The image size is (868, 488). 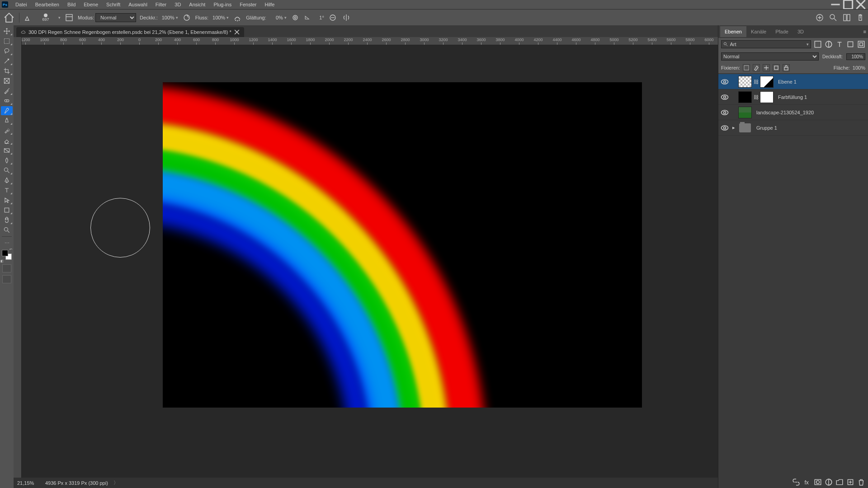 I want to click on filter-shape-icon, so click(x=850, y=44).